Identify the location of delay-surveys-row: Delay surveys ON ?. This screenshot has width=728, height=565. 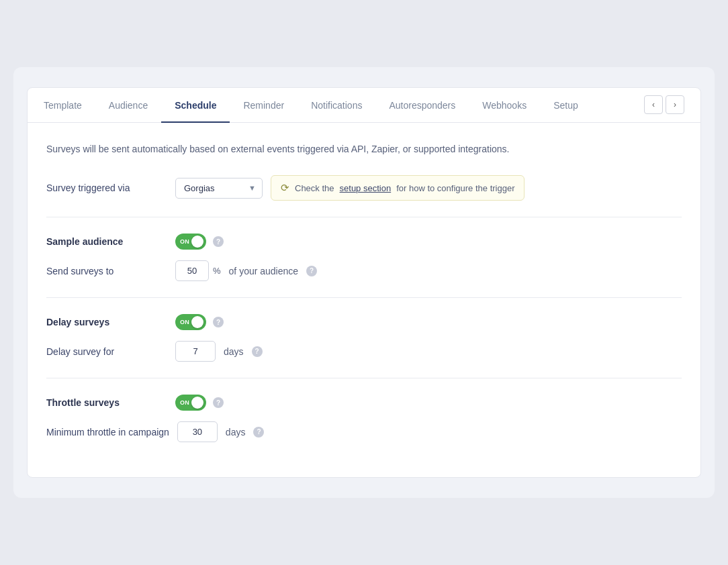
(364, 322).